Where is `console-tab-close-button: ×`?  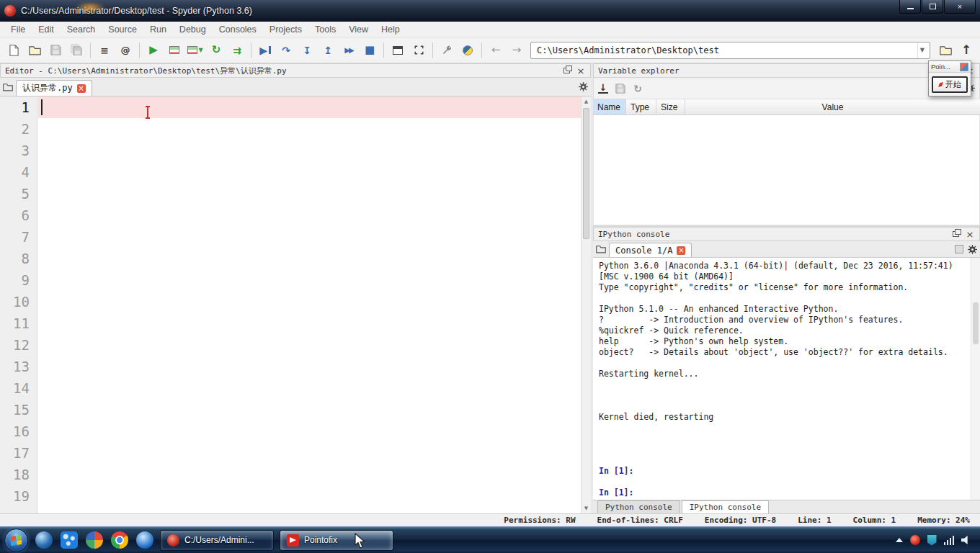
console-tab-close-button: × is located at coordinates (681, 251).